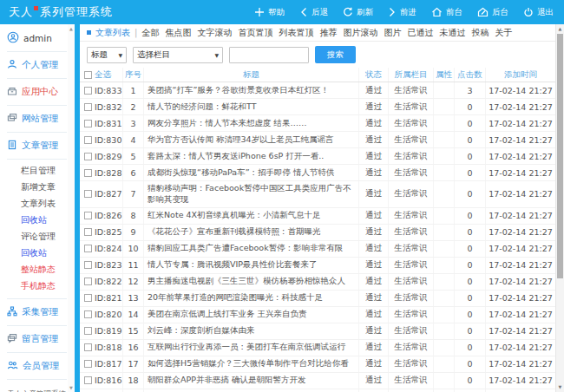 The width and height of the screenshot is (564, 392). What do you see at coordinates (503, 33) in the screenshot?
I see `tab-item: 关于` at bounding box center [503, 33].